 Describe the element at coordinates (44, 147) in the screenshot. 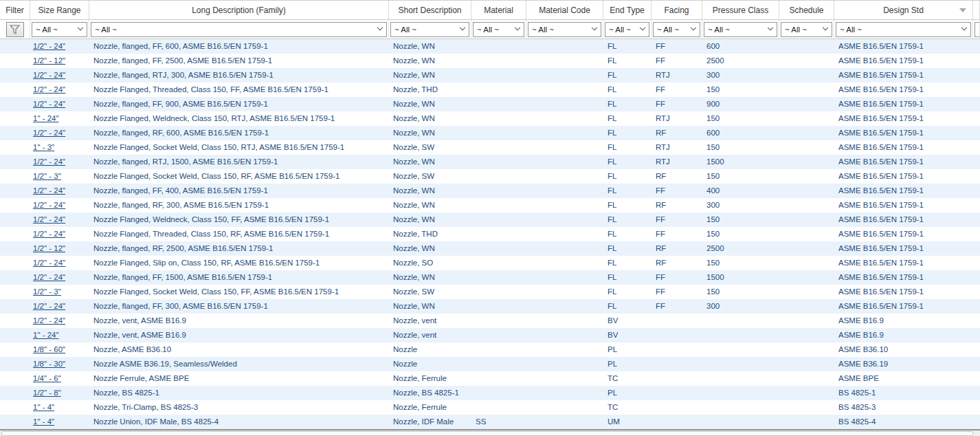

I see `size-range-link: 1" - 3"` at that location.